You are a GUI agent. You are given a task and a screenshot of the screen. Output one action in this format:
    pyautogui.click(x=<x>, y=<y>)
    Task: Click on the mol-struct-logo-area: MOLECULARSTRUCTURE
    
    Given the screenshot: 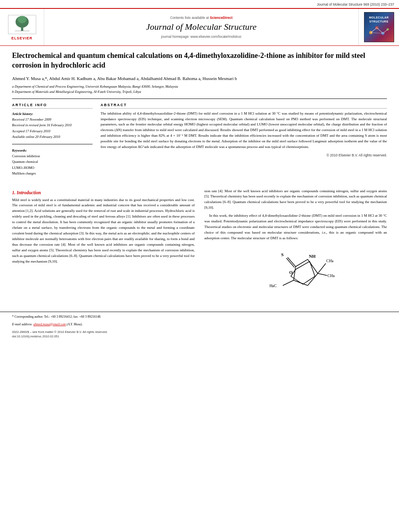 What is the action you would take?
    pyautogui.click(x=379, y=27)
    